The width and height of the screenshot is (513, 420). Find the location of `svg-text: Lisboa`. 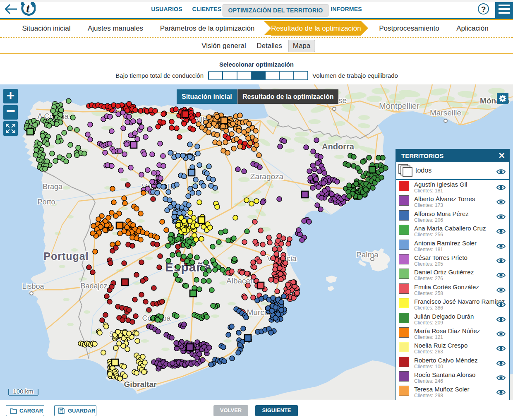

svg-text: Lisboa is located at coordinates (33, 286).